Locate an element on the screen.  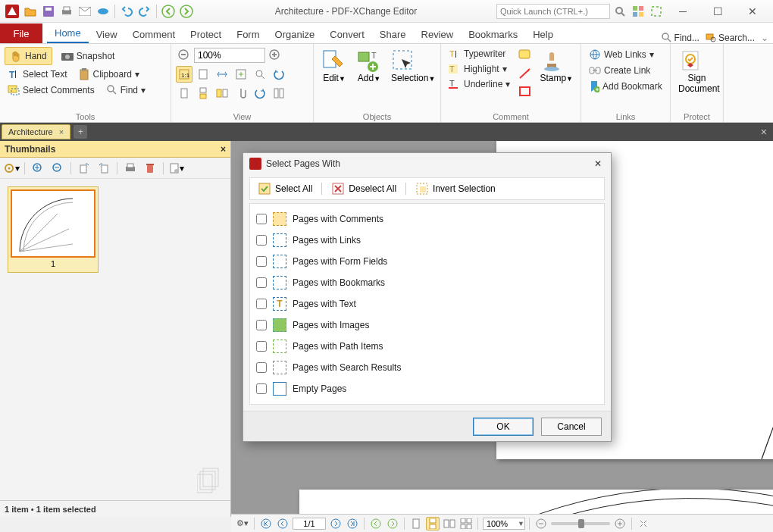
sign-document-button: Sign Document is located at coordinates (697, 83).